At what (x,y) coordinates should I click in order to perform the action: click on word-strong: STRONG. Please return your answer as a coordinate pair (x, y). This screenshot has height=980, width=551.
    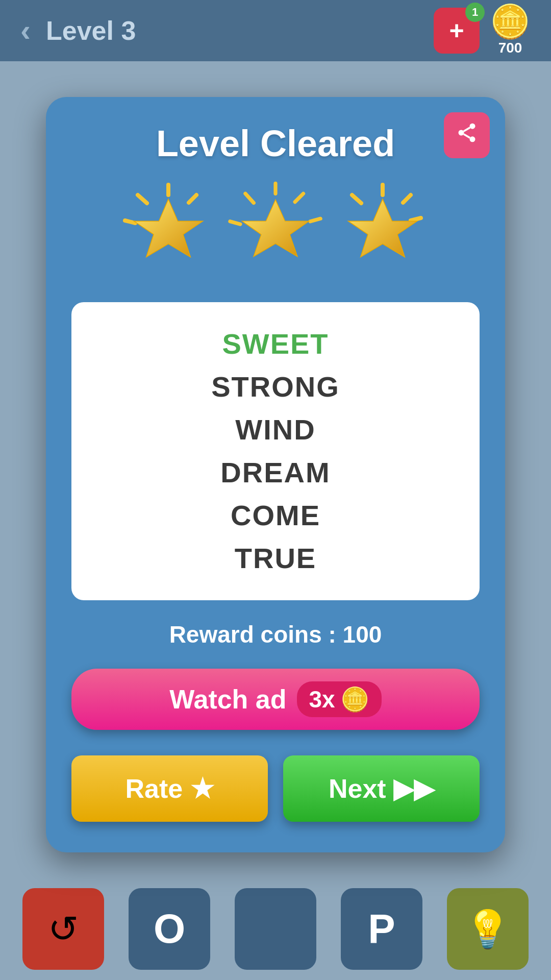
    Looking at the image, I should click on (276, 387).